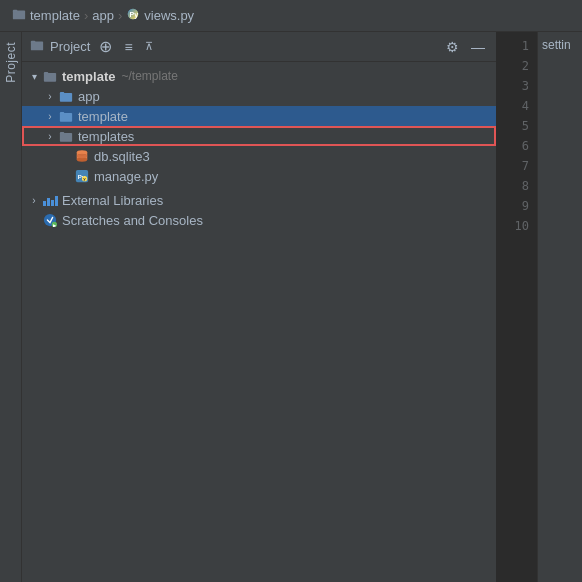 This screenshot has height=582, width=582. What do you see at coordinates (106, 46) in the screenshot?
I see `toolbar-add-icon: ⊕` at bounding box center [106, 46].